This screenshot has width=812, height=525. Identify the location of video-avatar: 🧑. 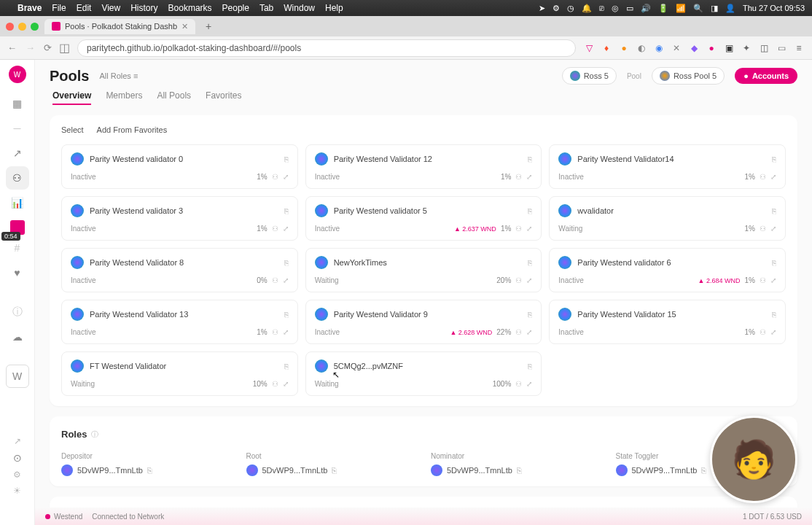
(754, 459).